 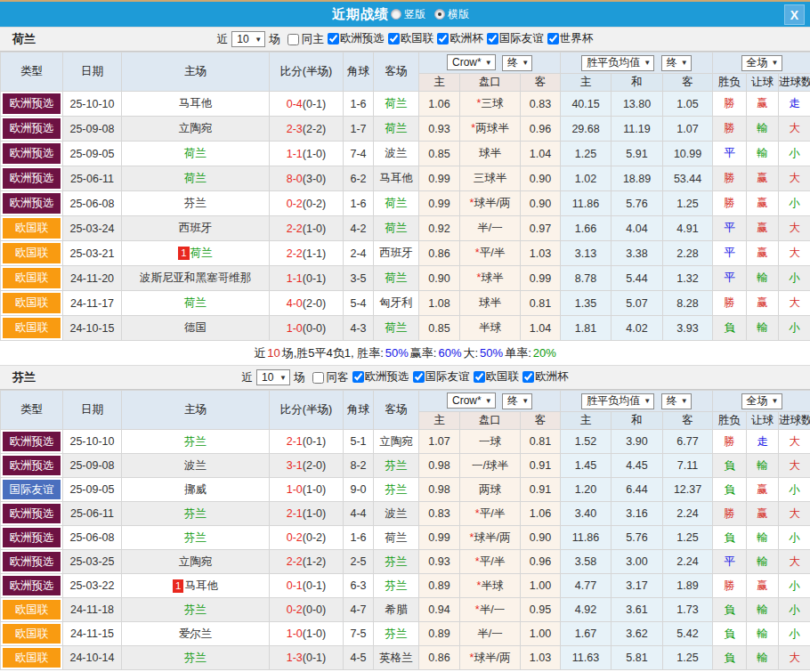 I want to click on home-team: 挪威, so click(x=196, y=490).